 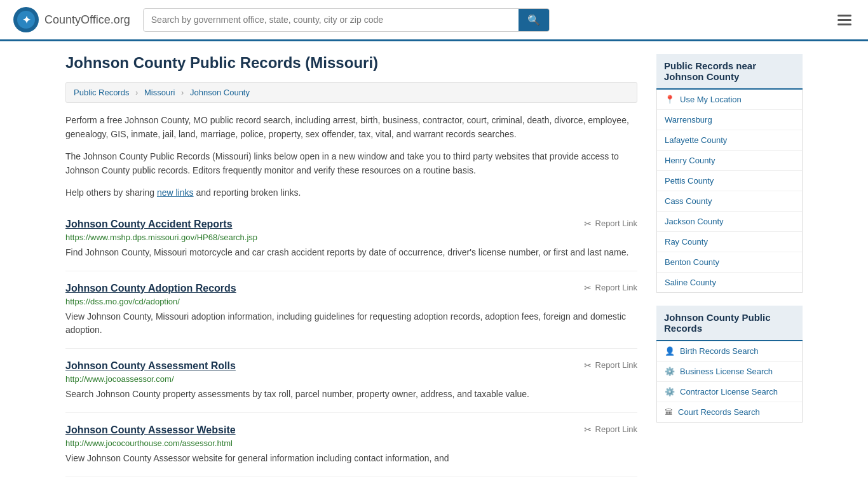 What do you see at coordinates (220, 93) in the screenshot?
I see `breadcrumb-johnson-county: Johnson County` at bounding box center [220, 93].